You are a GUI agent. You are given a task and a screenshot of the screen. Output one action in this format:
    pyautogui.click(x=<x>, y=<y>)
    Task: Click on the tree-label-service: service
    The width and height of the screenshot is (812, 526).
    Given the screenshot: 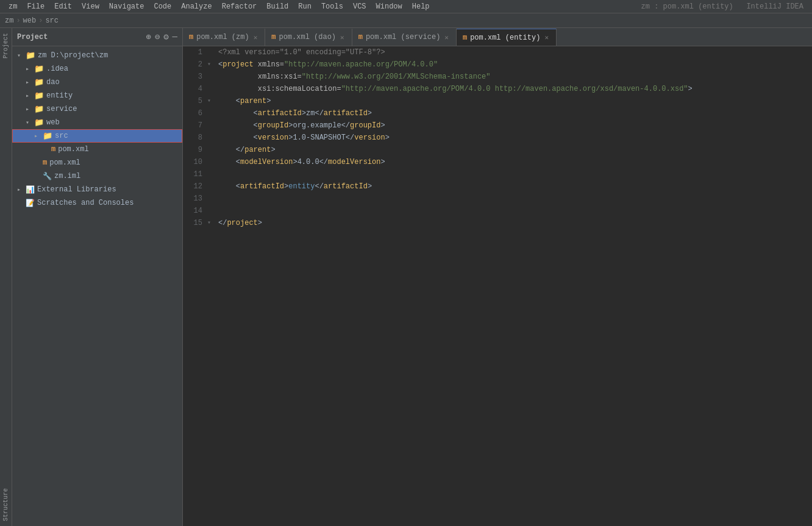 What is the action you would take?
    pyautogui.click(x=62, y=109)
    